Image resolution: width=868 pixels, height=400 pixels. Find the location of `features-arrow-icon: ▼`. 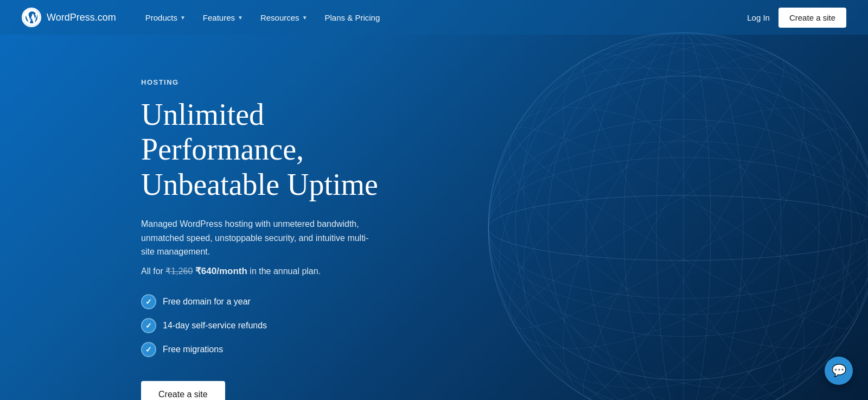

features-arrow-icon: ▼ is located at coordinates (240, 17).